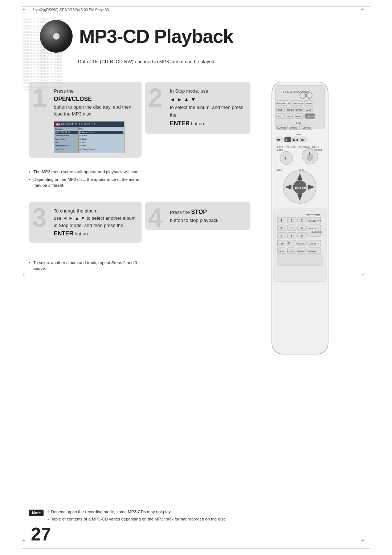  What do you see at coordinates (66, 140) in the screenshot?
I see `screen-left-col: Directory ROOT CP CP 12 Cinema Parado Ae…` at bounding box center [66, 140].